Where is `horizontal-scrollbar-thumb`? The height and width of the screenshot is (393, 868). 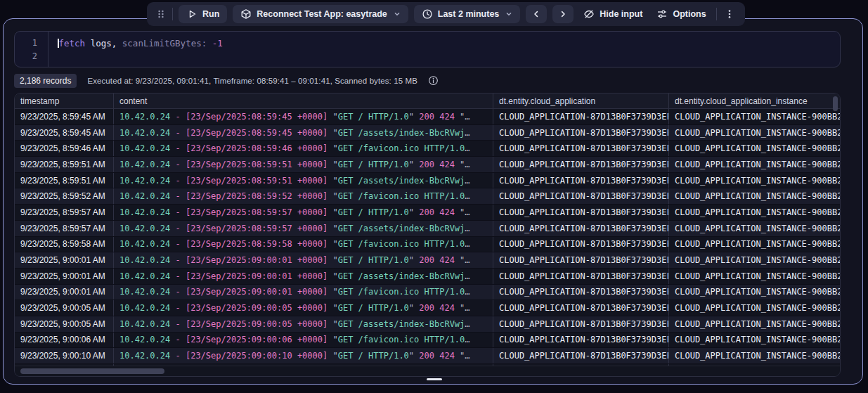 horizontal-scrollbar-thumb is located at coordinates (93, 371).